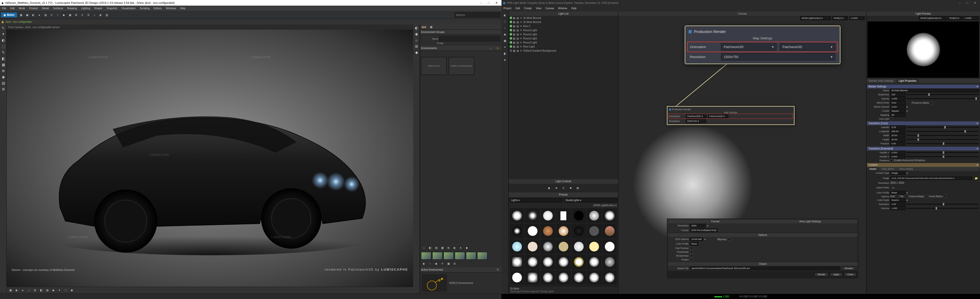  I want to click on toolbar-icon: ▦, so click(70, 15).